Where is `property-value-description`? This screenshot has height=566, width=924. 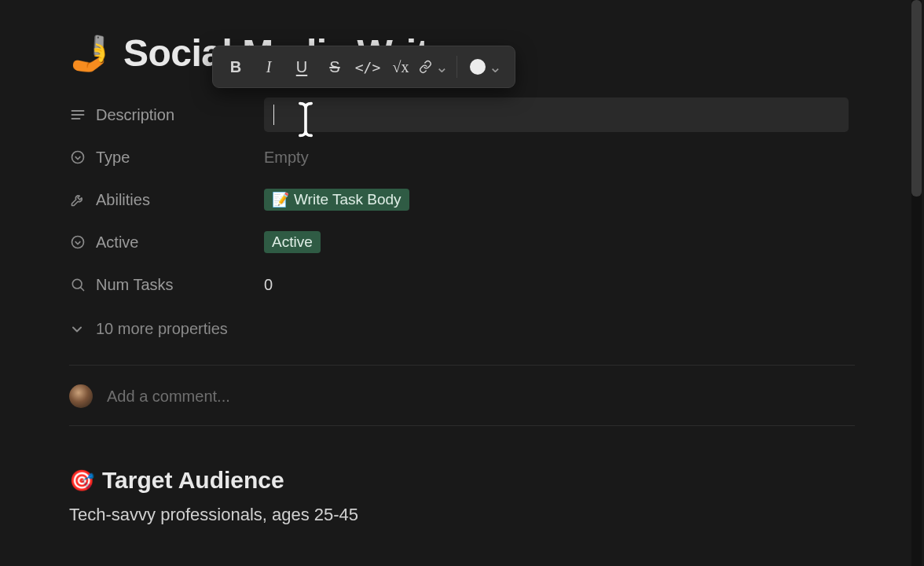
property-value-description is located at coordinates (559, 115).